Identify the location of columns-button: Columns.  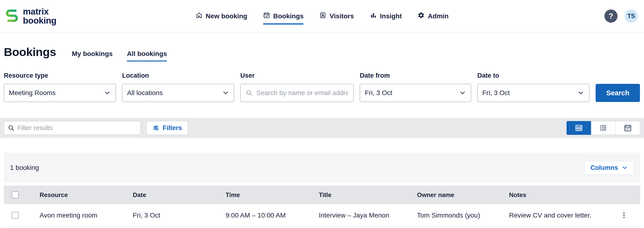
(609, 168).